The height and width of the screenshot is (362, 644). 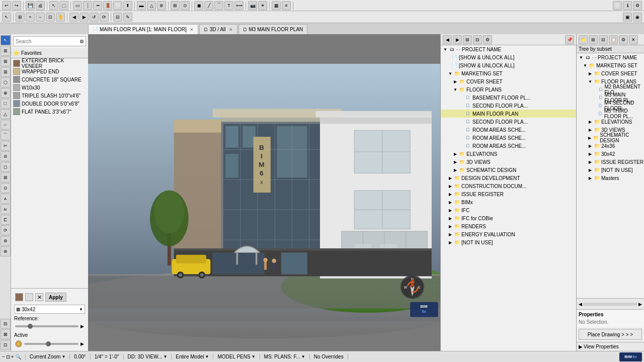 What do you see at coordinates (118, 17) in the screenshot?
I see `layer-btn: ⊟` at bounding box center [118, 17].